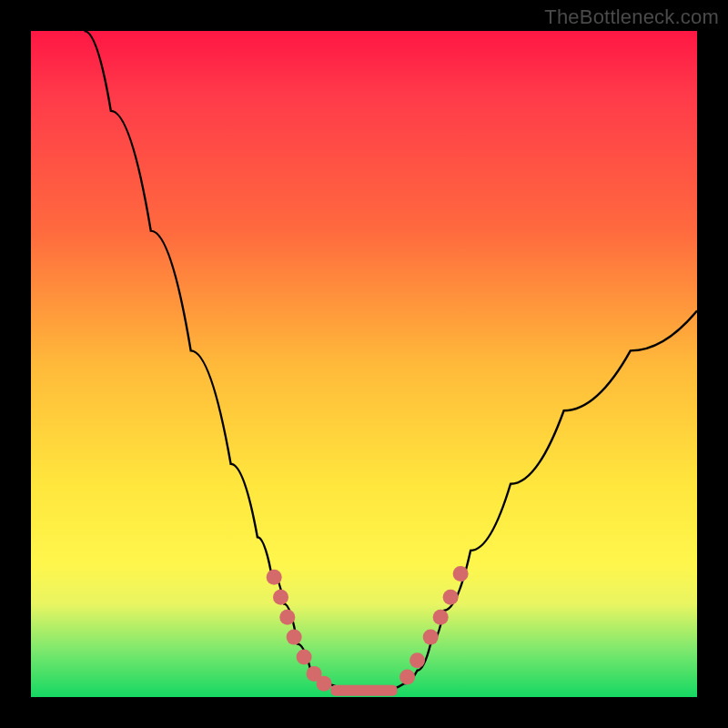  I want to click on attribution-watermark: TheBottleneck.com, so click(632, 17).